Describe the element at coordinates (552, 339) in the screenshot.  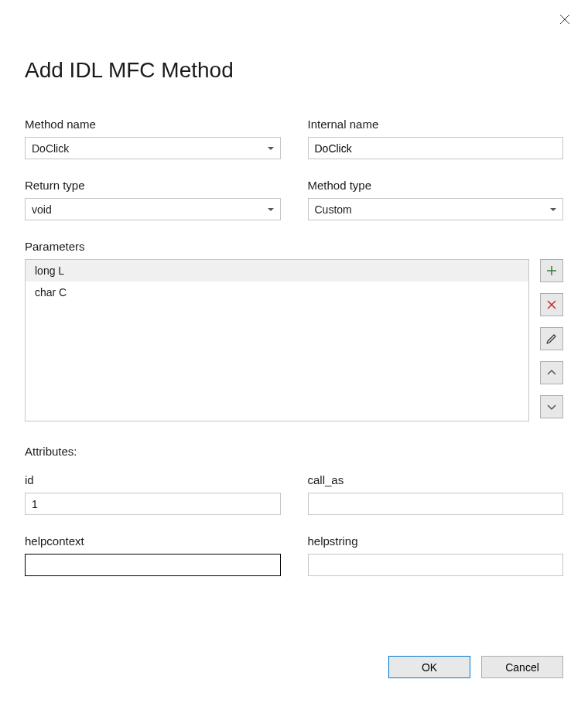
I see `pencil-icon` at that location.